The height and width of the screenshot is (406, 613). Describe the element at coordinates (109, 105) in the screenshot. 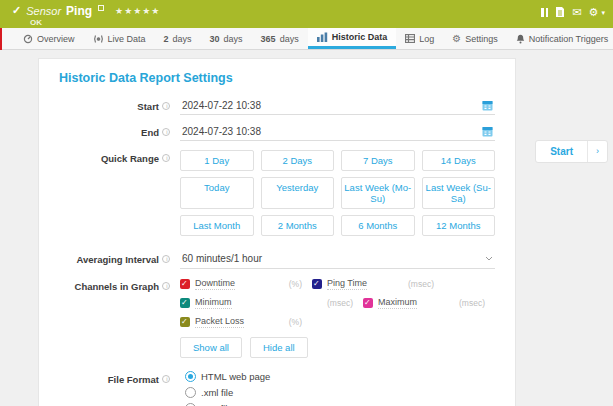

I see `start-label: Start` at that location.